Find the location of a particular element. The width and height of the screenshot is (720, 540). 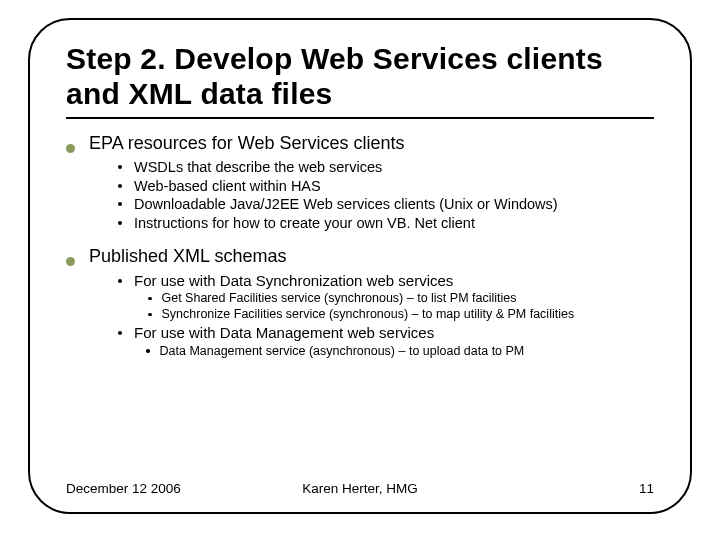

item-text: Data Management service (asynchronous) –… is located at coordinates (342, 351).